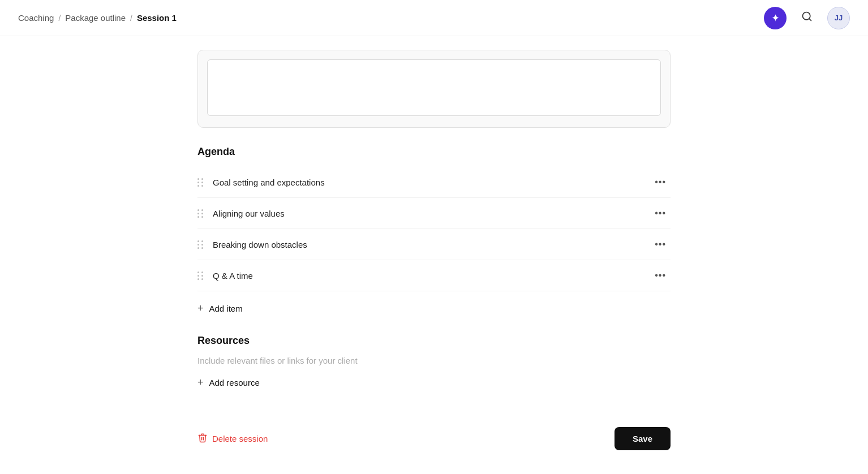  I want to click on agenda-item: Breaking down obstacles •••, so click(434, 244).